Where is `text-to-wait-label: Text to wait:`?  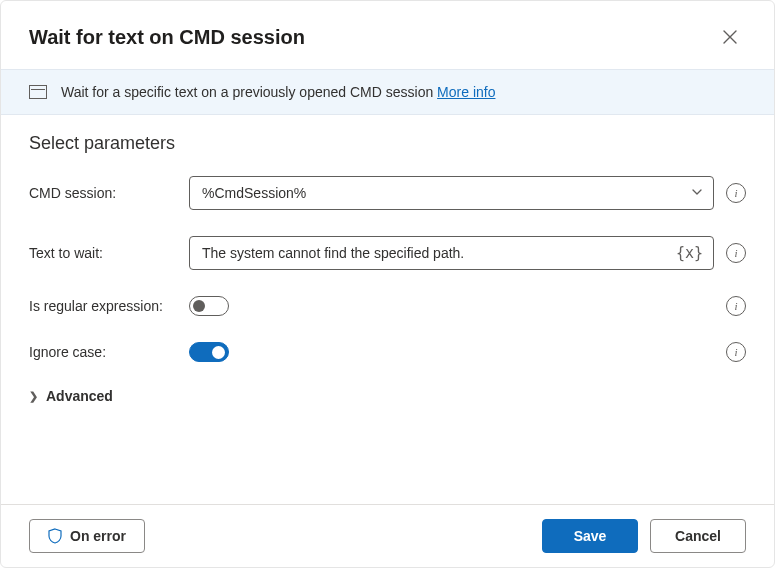
text-to-wait-label: Text to wait: is located at coordinates (109, 253).